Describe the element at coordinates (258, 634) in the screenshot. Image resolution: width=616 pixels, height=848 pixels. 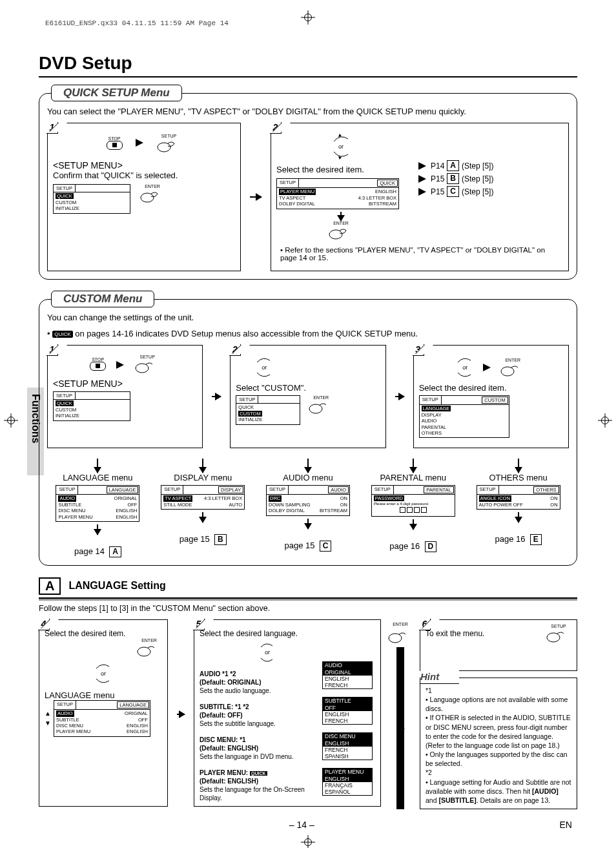
I see `step5-desc: Select the desired language.` at that location.